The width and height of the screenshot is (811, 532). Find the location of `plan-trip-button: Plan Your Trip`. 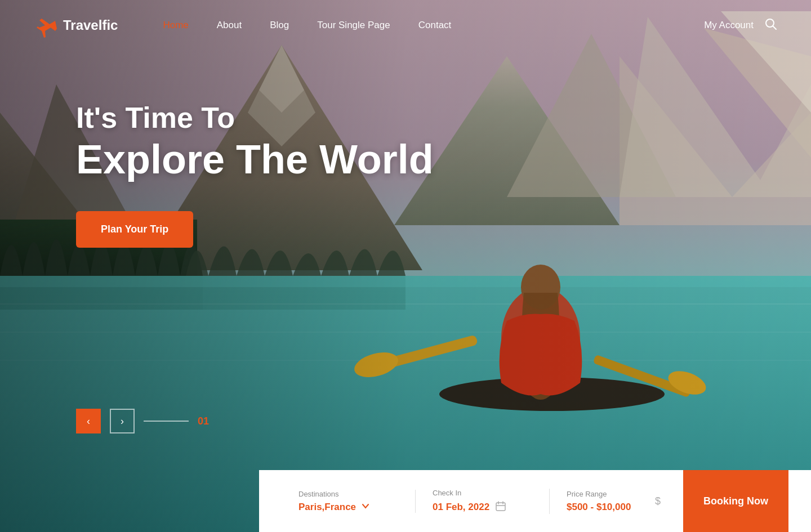

plan-trip-button: Plan Your Trip is located at coordinates (135, 230).